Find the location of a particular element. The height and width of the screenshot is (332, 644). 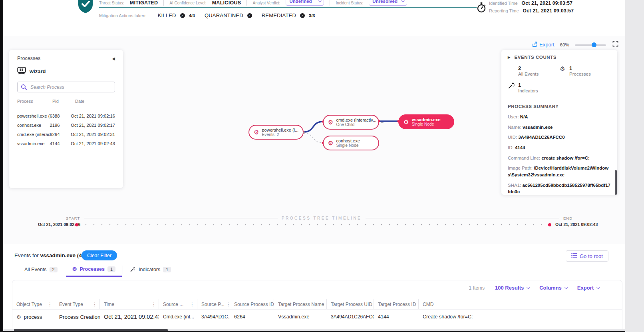

column-header: Source ...⋮ is located at coordinates (178, 304).